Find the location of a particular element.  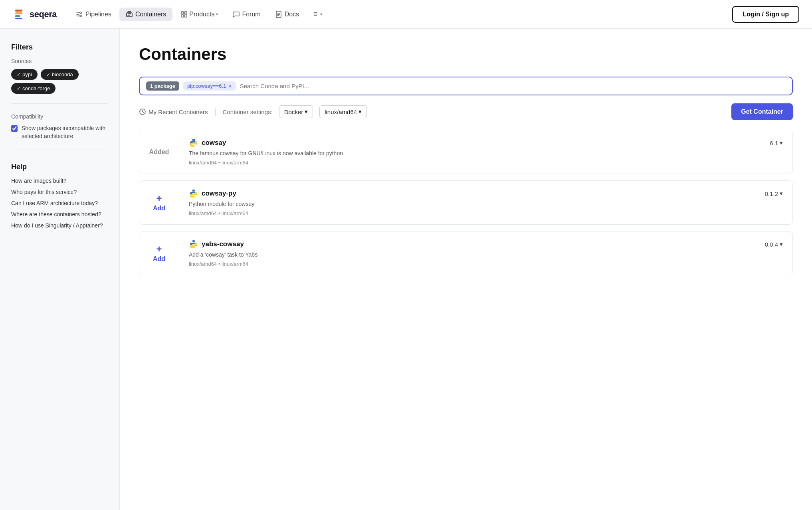

search-tag-label: pip:cowsay==6.1 is located at coordinates (207, 86).